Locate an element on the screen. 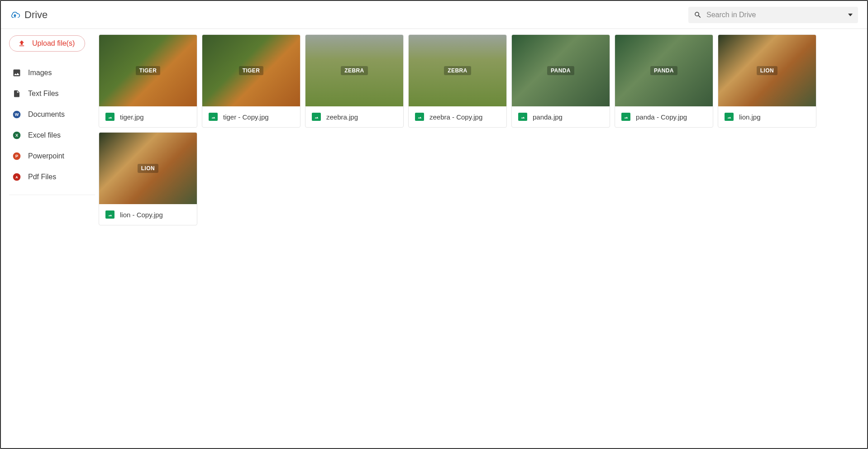 The image size is (868, 449). search-box is located at coordinates (773, 15).